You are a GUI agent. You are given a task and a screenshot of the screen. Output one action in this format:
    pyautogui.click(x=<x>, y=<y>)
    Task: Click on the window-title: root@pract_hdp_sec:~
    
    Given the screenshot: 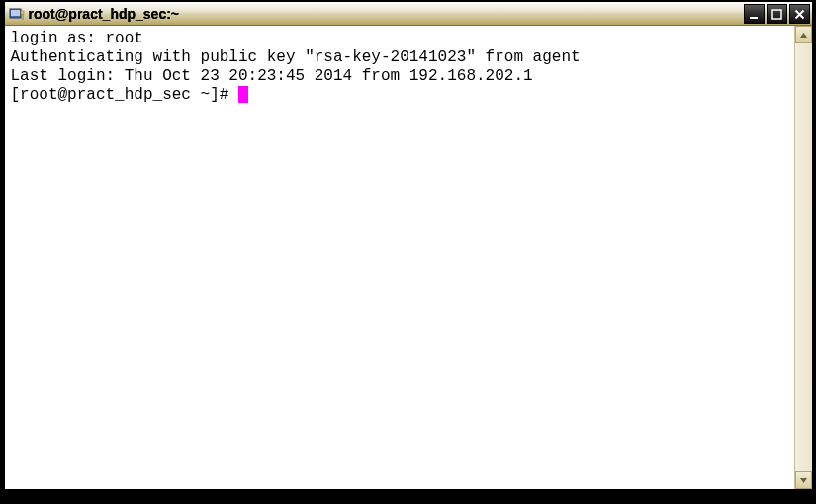 What is the action you would take?
    pyautogui.click(x=105, y=14)
    